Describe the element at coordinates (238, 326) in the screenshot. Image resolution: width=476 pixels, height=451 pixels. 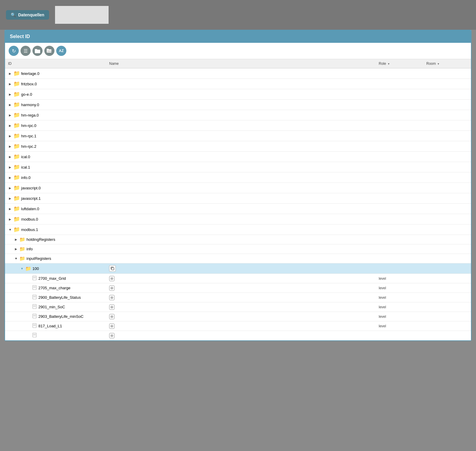
I see `table-row: ▶ 817_Load_L1` at that location.